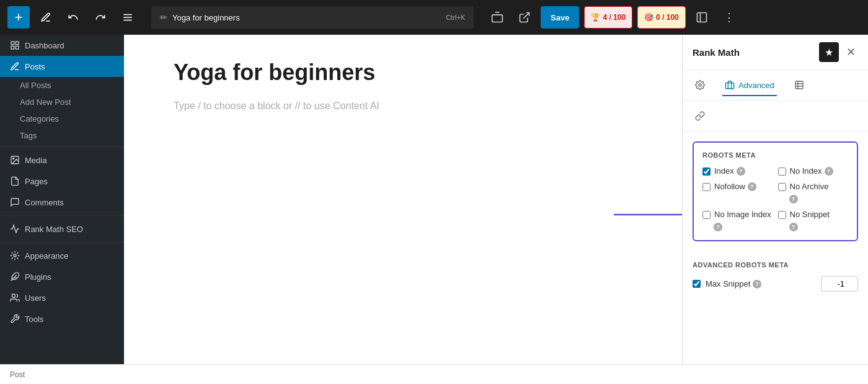 This screenshot has width=868, height=384. What do you see at coordinates (782, 171) in the screenshot?
I see `robots-noindex-checkbox` at bounding box center [782, 171].